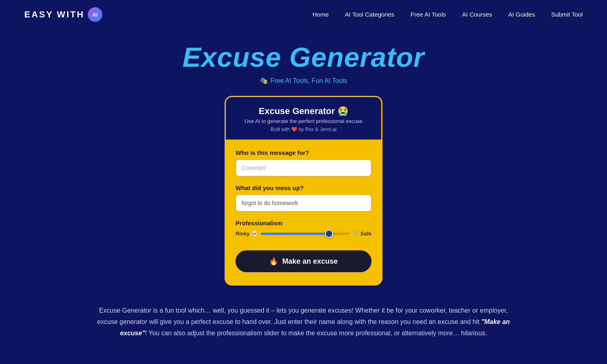 The width and height of the screenshot is (607, 364). What do you see at coordinates (63, 15) in the screenshot?
I see `logo: EASY WITH AI` at bounding box center [63, 15].